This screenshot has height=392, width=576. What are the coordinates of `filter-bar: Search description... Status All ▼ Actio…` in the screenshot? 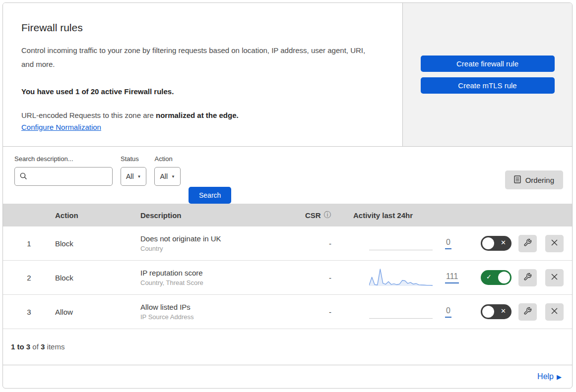 It's located at (288, 175).